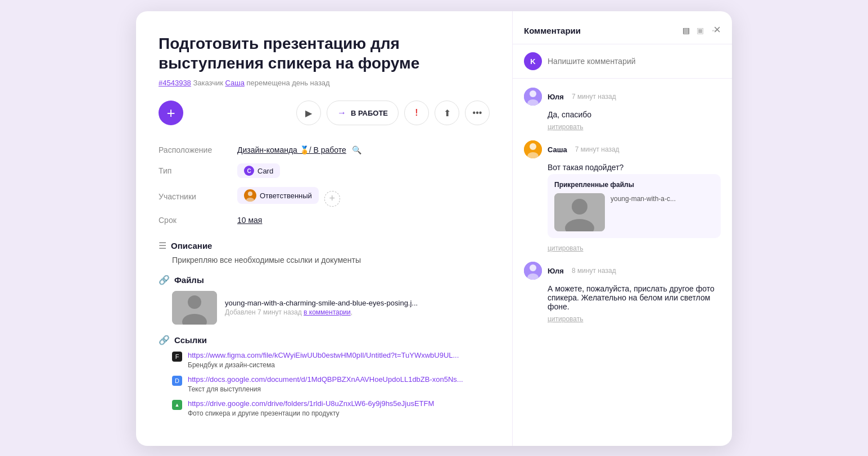 This screenshot has height=456, width=868. Describe the element at coordinates (622, 62) in the screenshot. I see `comment-input-area: K` at that location.